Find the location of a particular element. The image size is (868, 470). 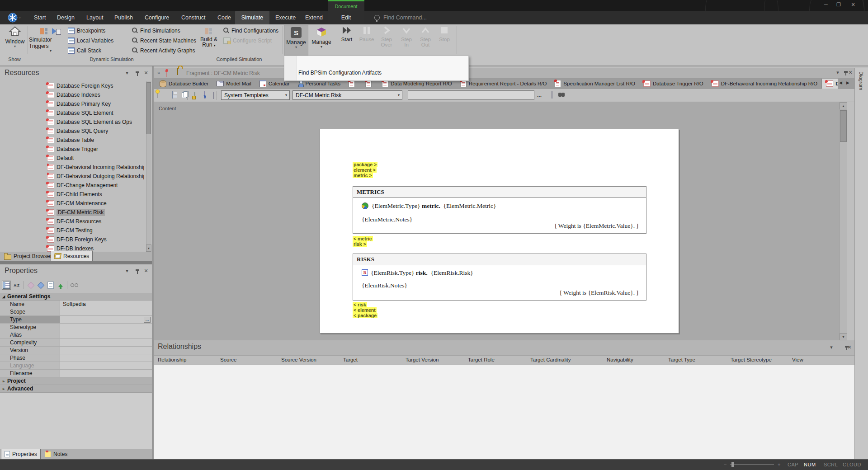

tab-scroll-right-icon: ▶ is located at coordinates (848, 83).